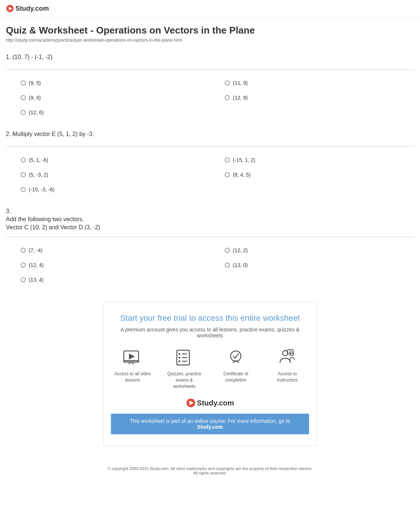  Describe the element at coordinates (32, 9) in the screenshot. I see `logo-text: Study.com` at that location.